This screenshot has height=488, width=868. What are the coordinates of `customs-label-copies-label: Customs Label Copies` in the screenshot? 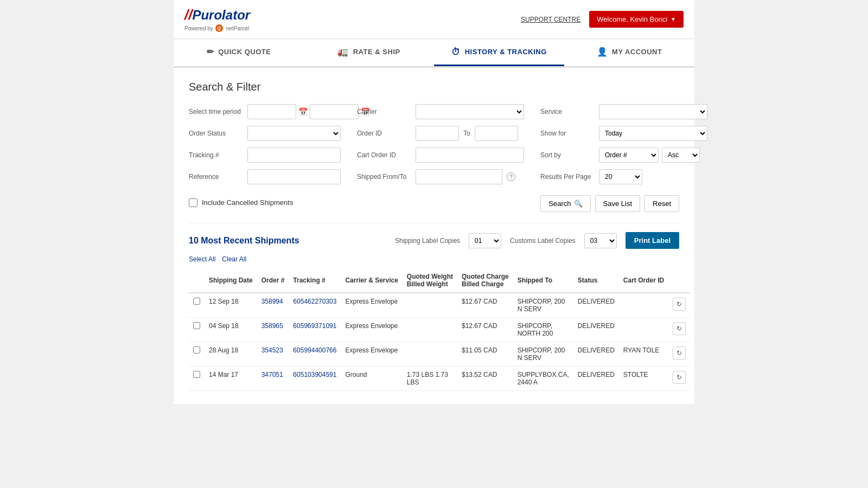 It's located at (542, 241).